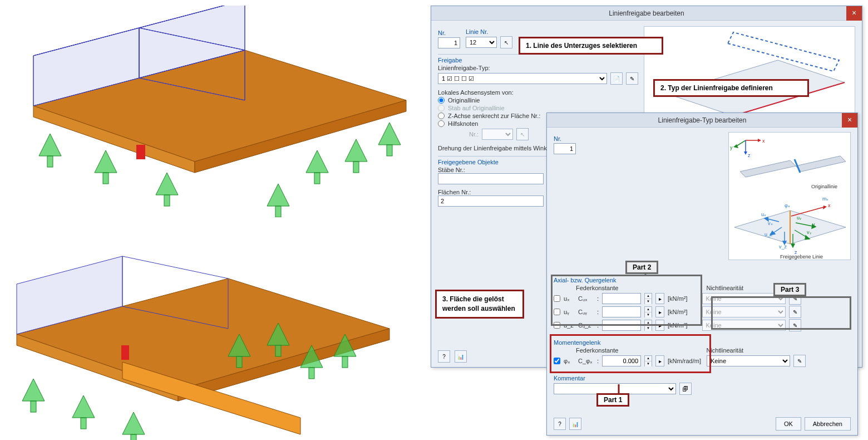  Describe the element at coordinates (763, 214) in the screenshot. I see `svg-text: uₓ` at that location.